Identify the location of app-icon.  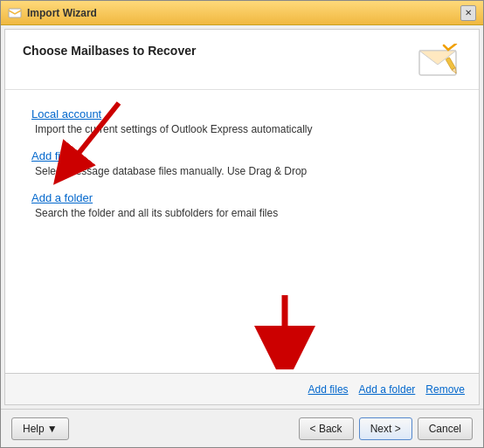
(15, 13).